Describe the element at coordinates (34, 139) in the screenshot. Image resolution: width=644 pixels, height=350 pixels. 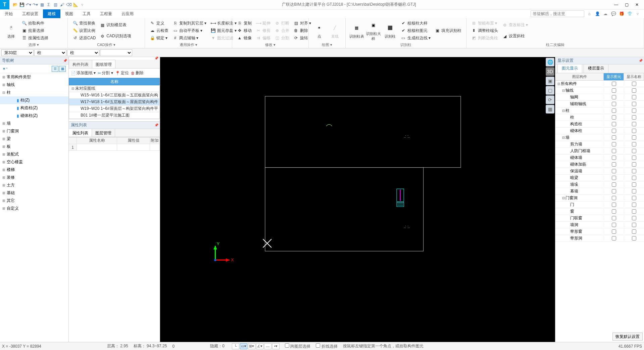
I see `nav-item: ⊞梁` at that location.